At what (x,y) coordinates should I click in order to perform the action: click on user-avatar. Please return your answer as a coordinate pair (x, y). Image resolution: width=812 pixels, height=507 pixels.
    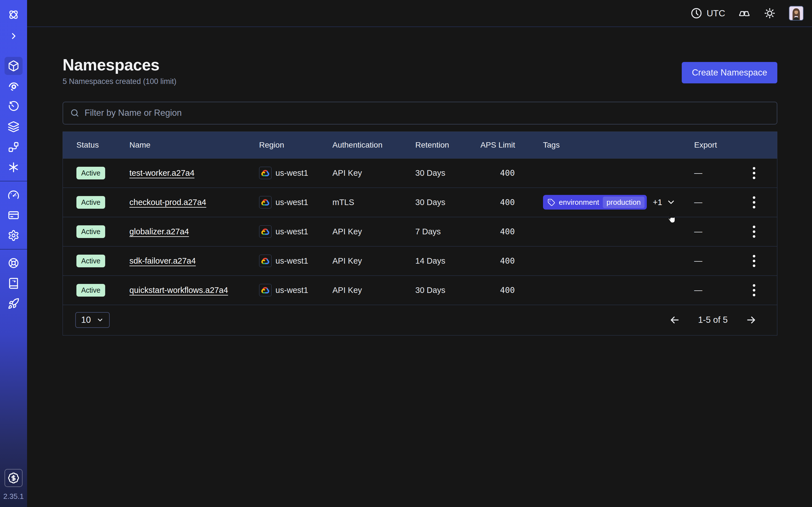
    Looking at the image, I should click on (796, 13).